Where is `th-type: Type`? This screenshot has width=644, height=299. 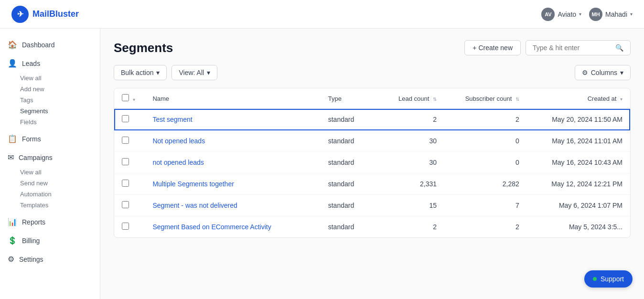
th-type: Type is located at coordinates (352, 98).